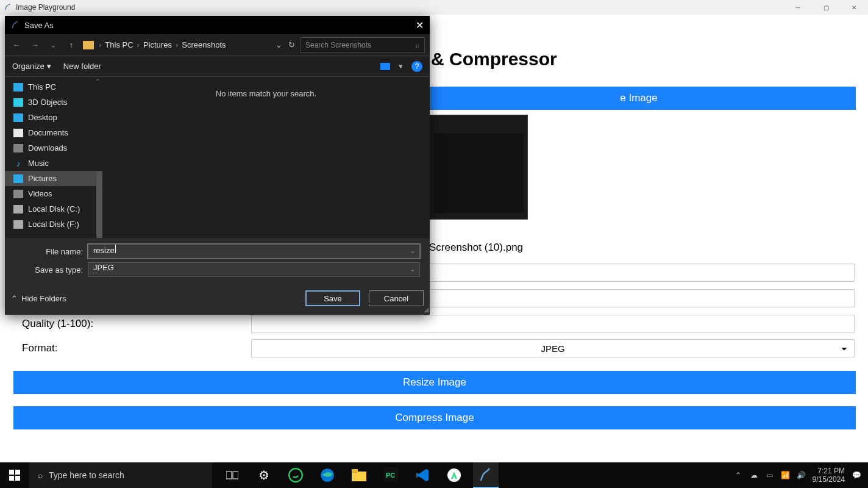 The image size is (868, 488). Describe the element at coordinates (856, 475) in the screenshot. I see `notifications-icon: 💬` at that location.